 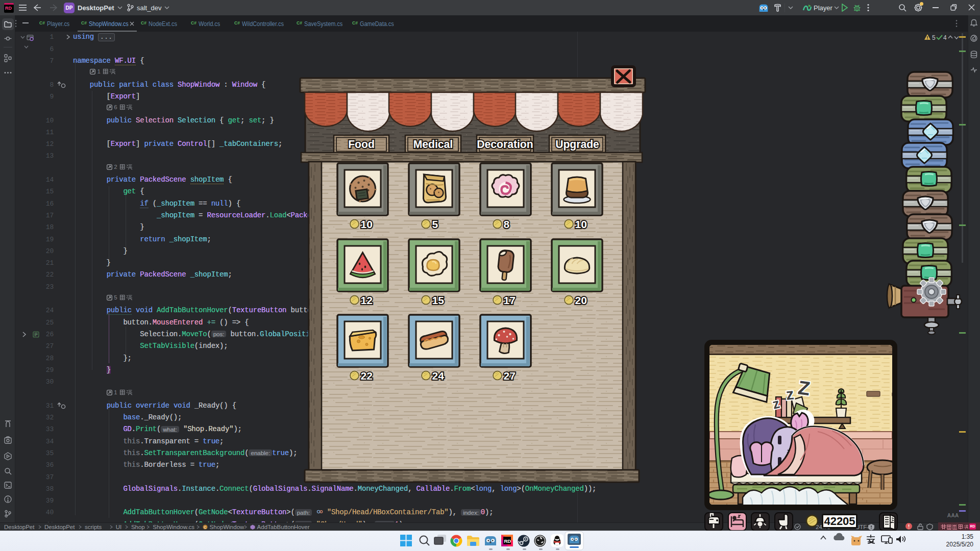 I want to click on svg-text: RD, so click(x=508, y=541).